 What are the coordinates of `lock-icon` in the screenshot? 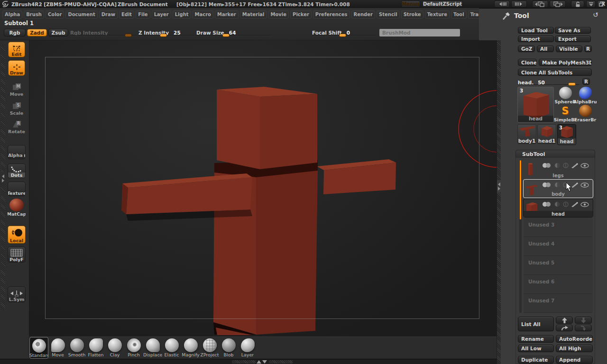 It's located at (578, 4).